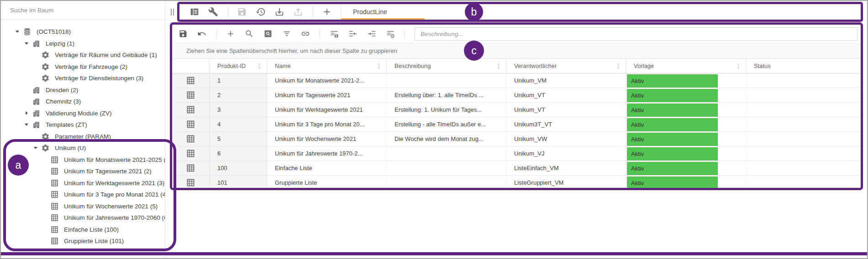 Image resolution: width=868 pixels, height=259 pixels. What do you see at coordinates (447, 66) in the screenshot?
I see `header-cell-beschreibung: Beschreibung ⋮` at bounding box center [447, 66].